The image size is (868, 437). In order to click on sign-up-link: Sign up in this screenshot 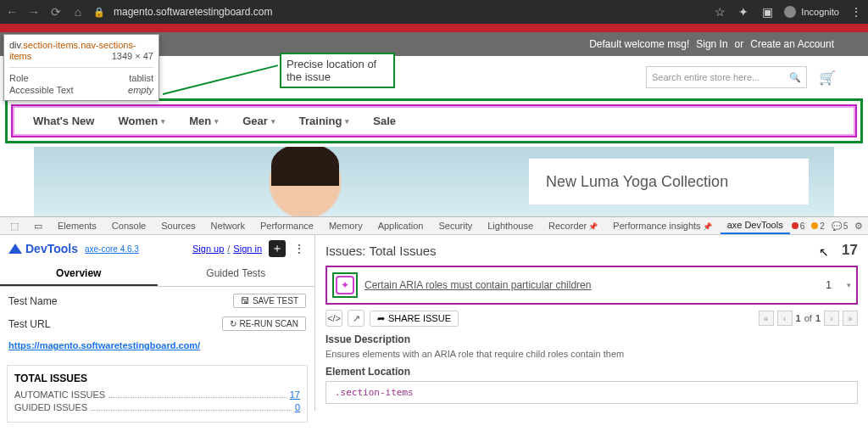, I will do `click(209, 249)`.